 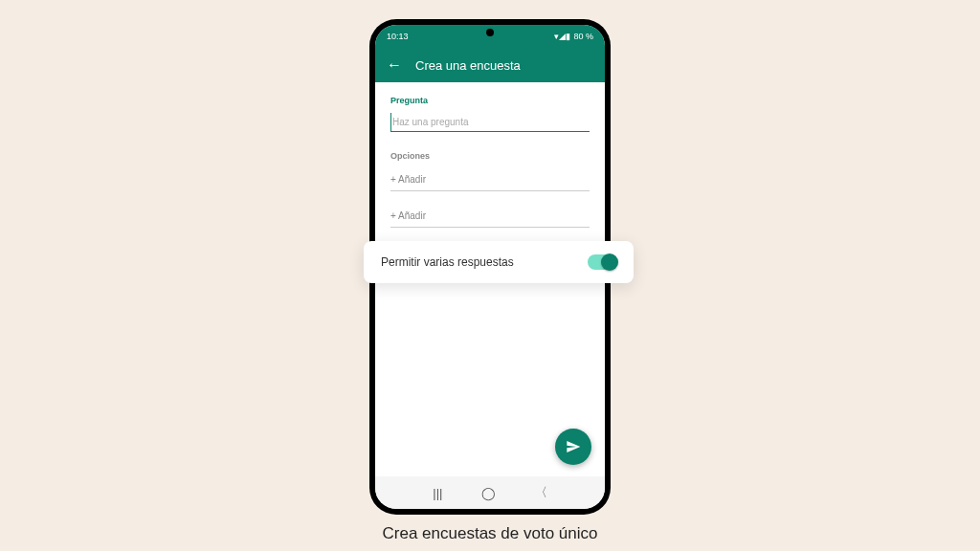 What do you see at coordinates (490, 534) in the screenshot?
I see `caption: Crea encuestas de voto único` at bounding box center [490, 534].